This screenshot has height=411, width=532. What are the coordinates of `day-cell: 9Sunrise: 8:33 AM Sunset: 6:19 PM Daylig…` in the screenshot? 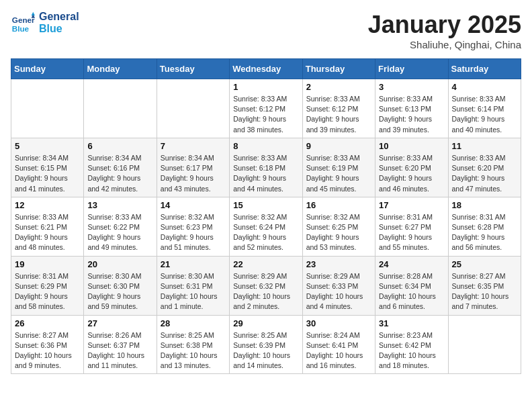 It's located at (339, 167).